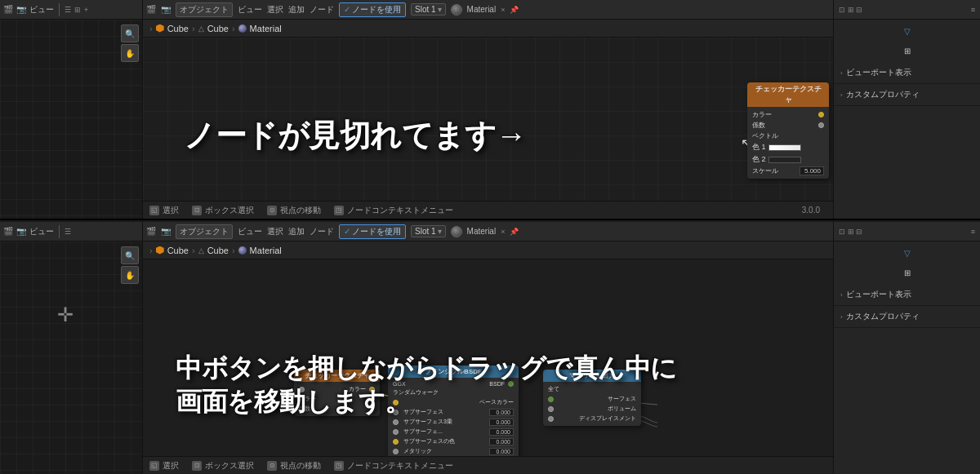  I want to click on breadcrumb-material: Material, so click(266, 29).